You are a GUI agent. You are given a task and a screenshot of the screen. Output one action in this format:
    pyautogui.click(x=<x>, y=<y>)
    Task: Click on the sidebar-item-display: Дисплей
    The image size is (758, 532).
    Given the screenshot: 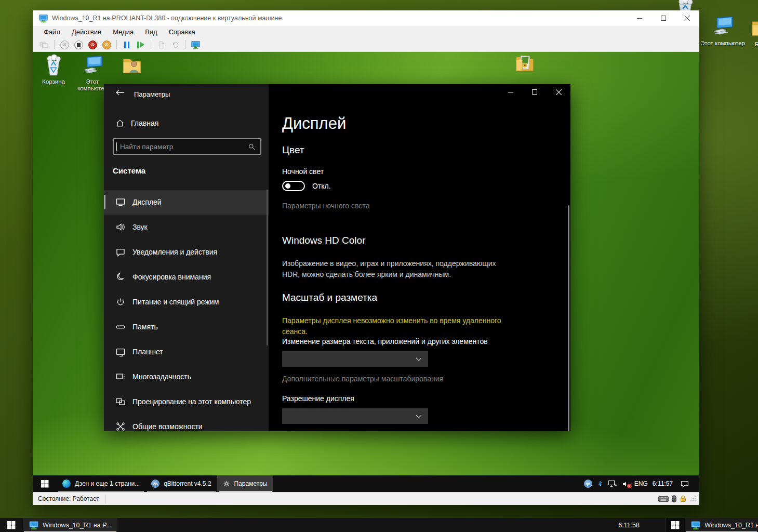 What is the action you would take?
    pyautogui.click(x=186, y=202)
    